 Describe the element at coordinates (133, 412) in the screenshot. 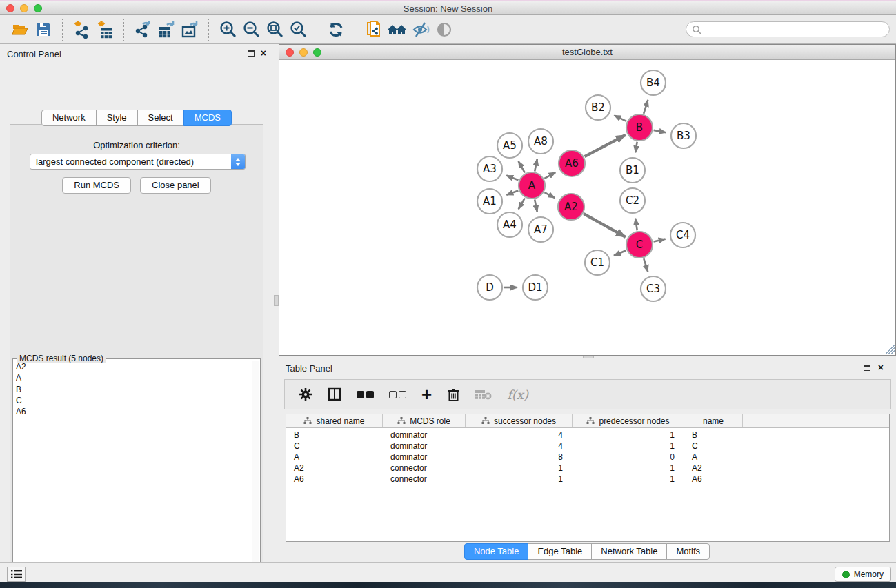

I see `result-list-item: A6` at that location.